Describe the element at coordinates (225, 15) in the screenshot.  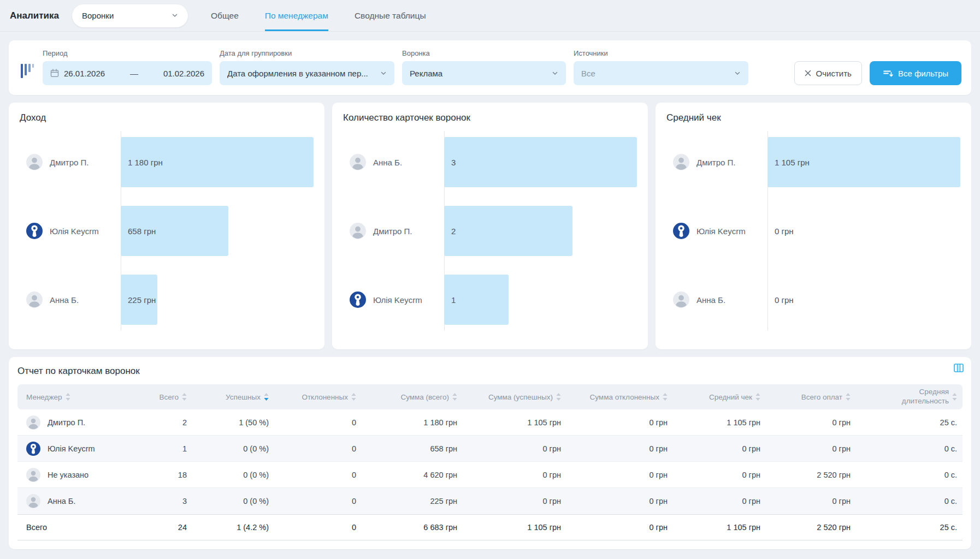
I see `tab-general: Общее` at that location.